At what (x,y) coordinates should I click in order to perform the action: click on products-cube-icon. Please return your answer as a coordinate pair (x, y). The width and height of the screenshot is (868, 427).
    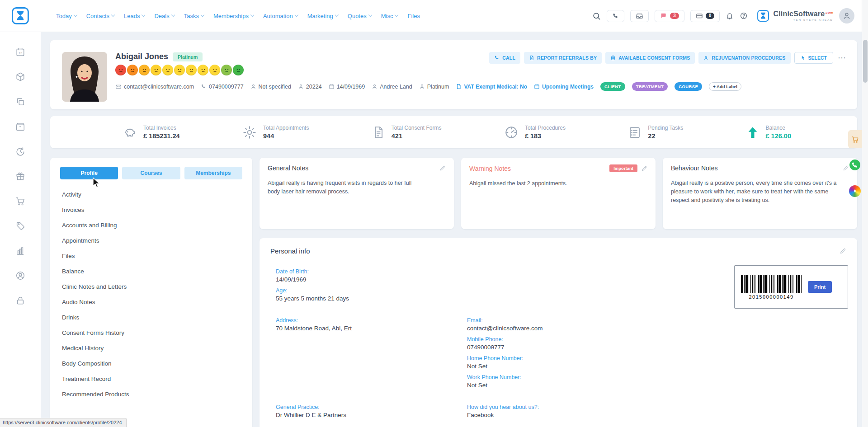
    Looking at the image, I should click on (20, 77).